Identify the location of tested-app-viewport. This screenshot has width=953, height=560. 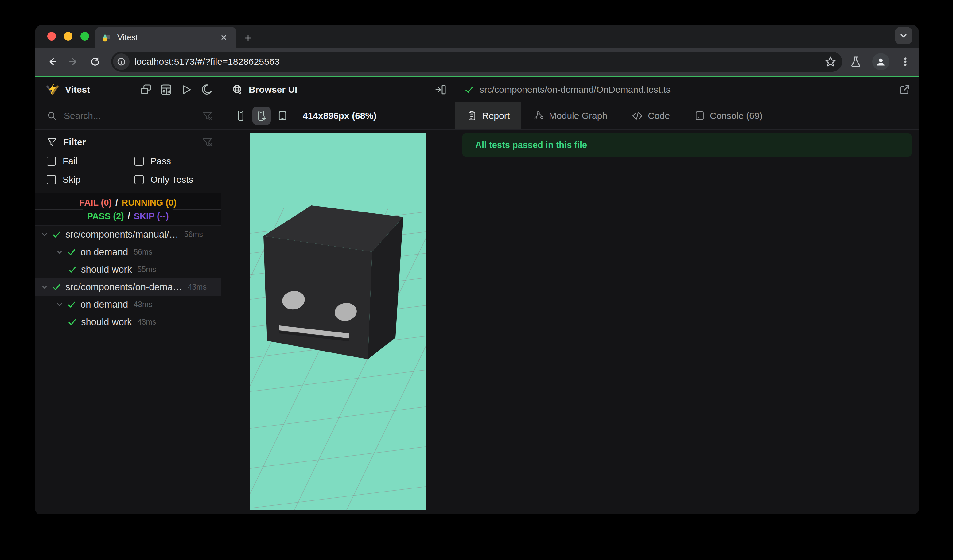
(338, 321).